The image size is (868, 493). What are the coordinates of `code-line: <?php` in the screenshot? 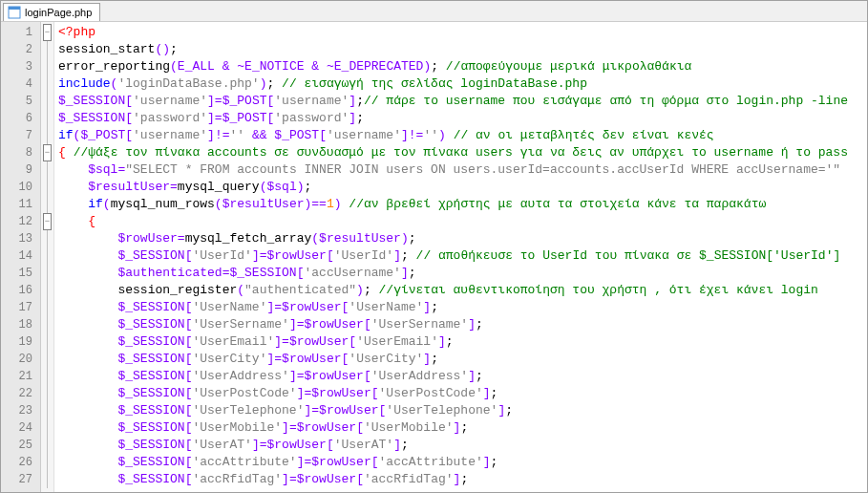 It's located at (462, 32).